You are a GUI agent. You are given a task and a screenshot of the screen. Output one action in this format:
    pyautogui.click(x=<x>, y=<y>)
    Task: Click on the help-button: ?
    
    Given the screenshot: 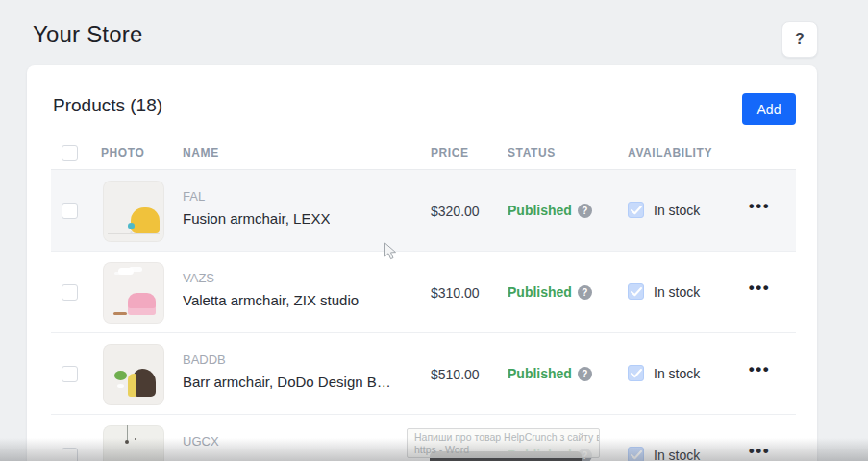 What is the action you would take?
    pyautogui.click(x=800, y=39)
    